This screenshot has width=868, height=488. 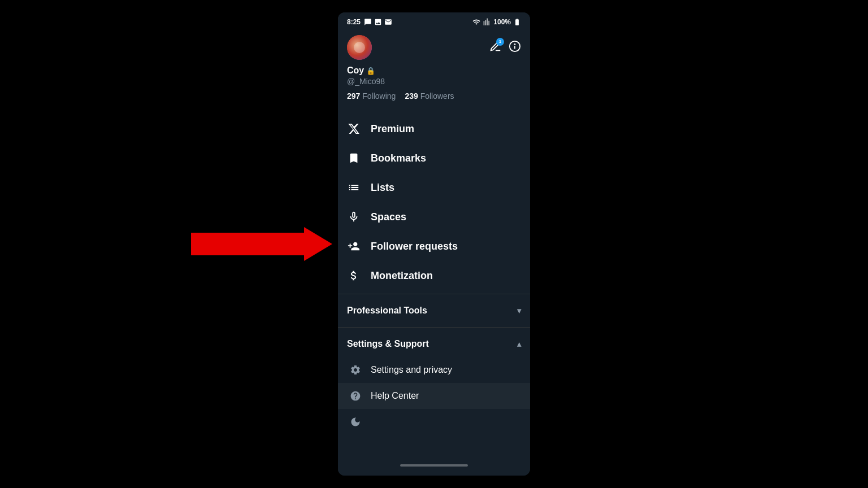 I want to click on bottom-bar, so click(x=434, y=468).